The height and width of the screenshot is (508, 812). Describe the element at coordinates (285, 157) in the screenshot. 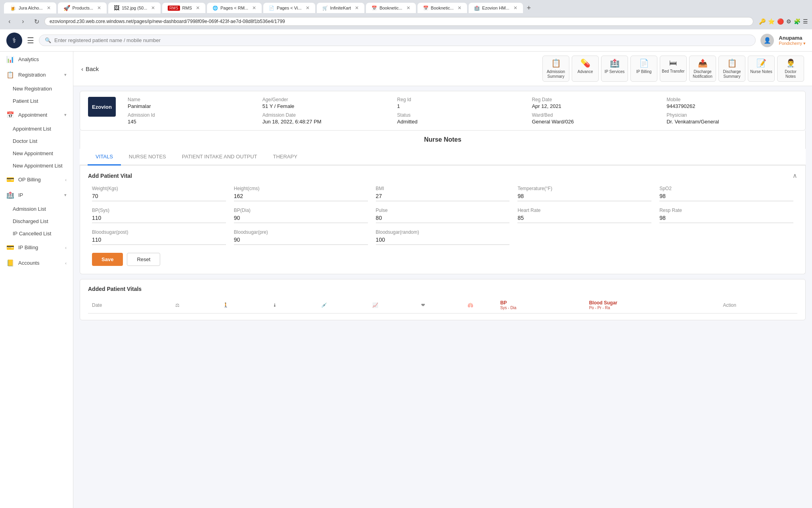

I see `tab-therapy: THERAPY` at that location.